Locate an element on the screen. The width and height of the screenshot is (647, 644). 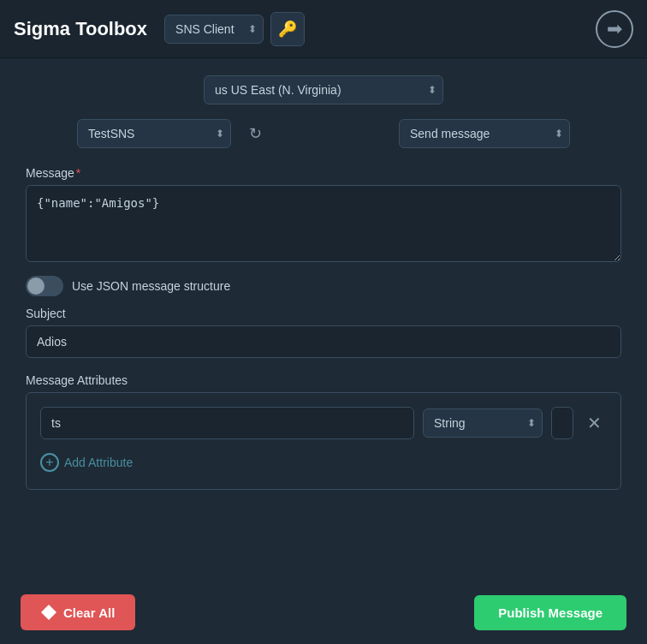
add-attribute-label: Add Attribute is located at coordinates (98, 462).